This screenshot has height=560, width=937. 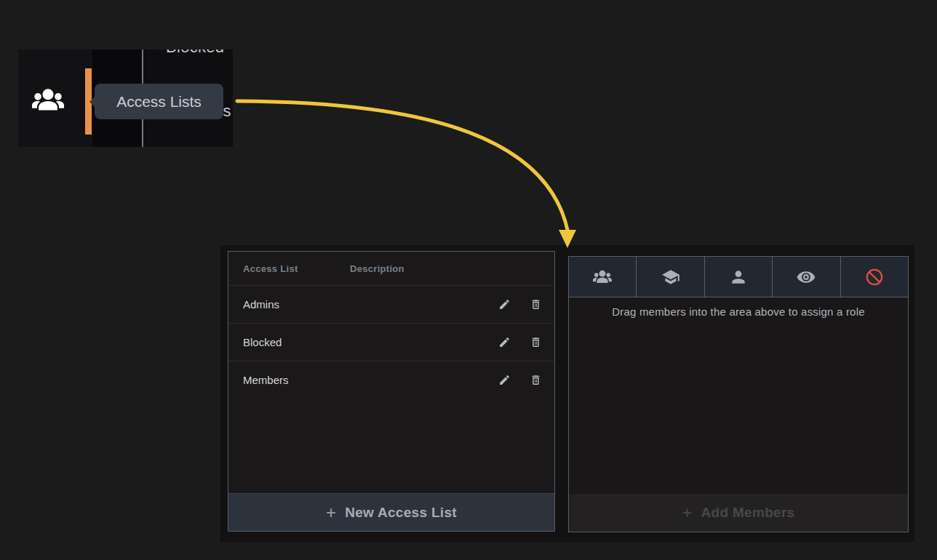 I want to click on table-header: Access List Description, so click(x=391, y=268).